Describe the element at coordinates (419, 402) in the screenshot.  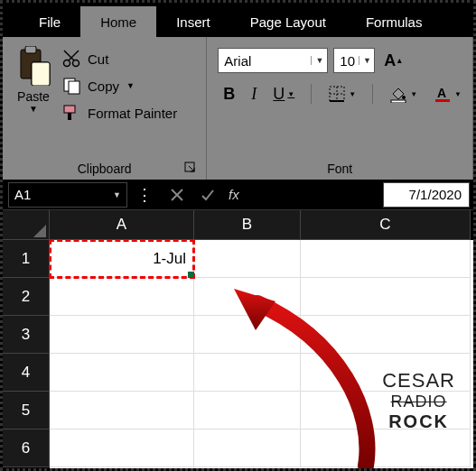
I see `watermark-line2: RADIO` at that location.